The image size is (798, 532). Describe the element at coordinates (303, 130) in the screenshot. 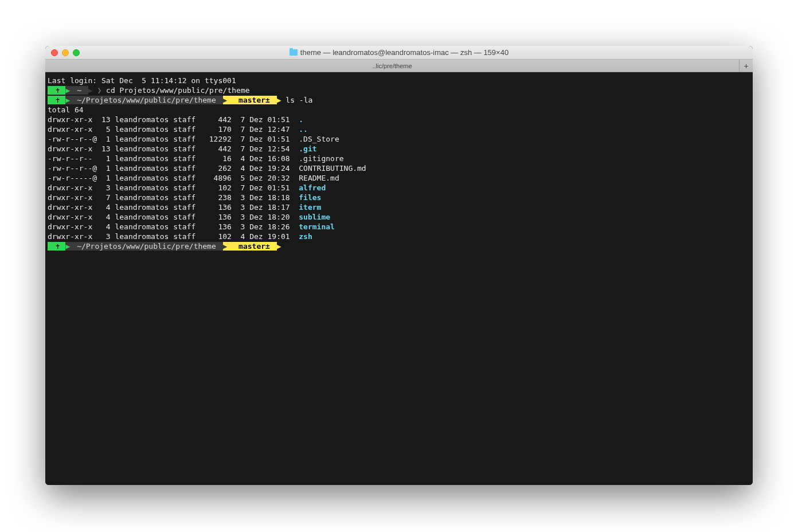

I see `listing-name: ..` at that location.